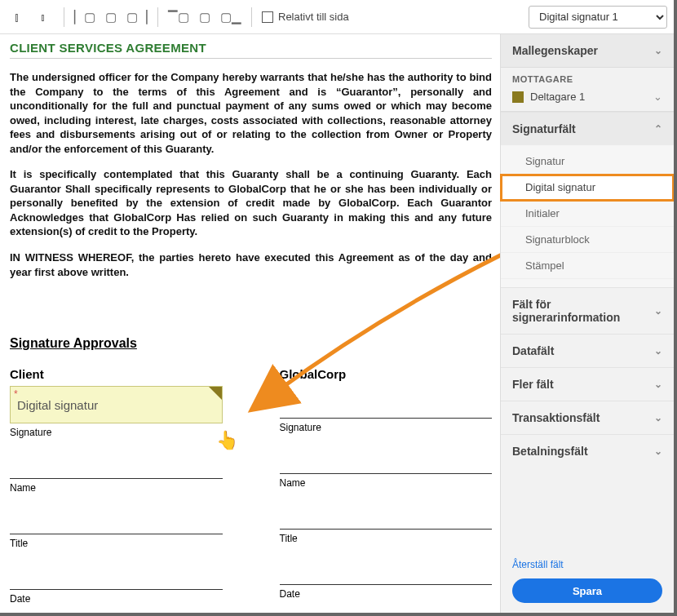 This screenshot has height=616, width=677. Describe the element at coordinates (587, 418) in the screenshot. I see `transaction-fields-group: Transaktionsfält ⌄` at that location.